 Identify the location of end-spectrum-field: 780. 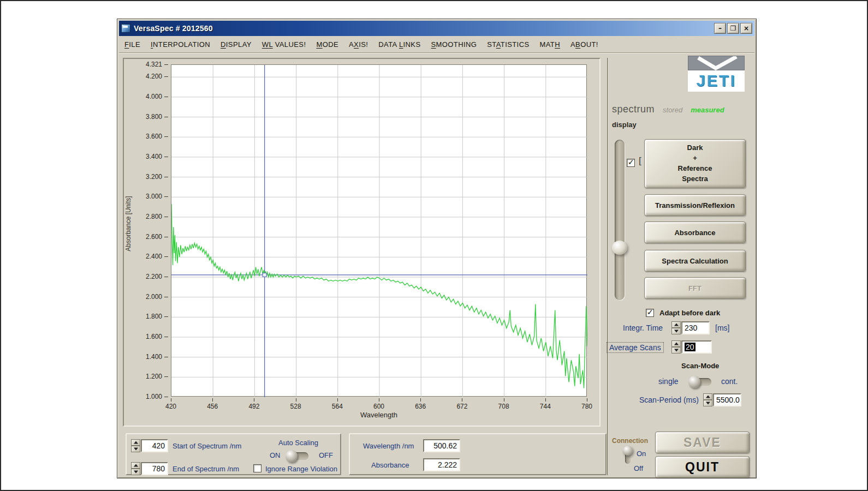
(154, 469).